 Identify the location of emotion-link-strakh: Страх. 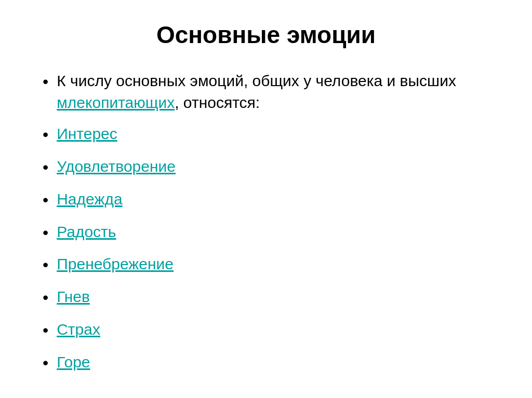
(78, 330).